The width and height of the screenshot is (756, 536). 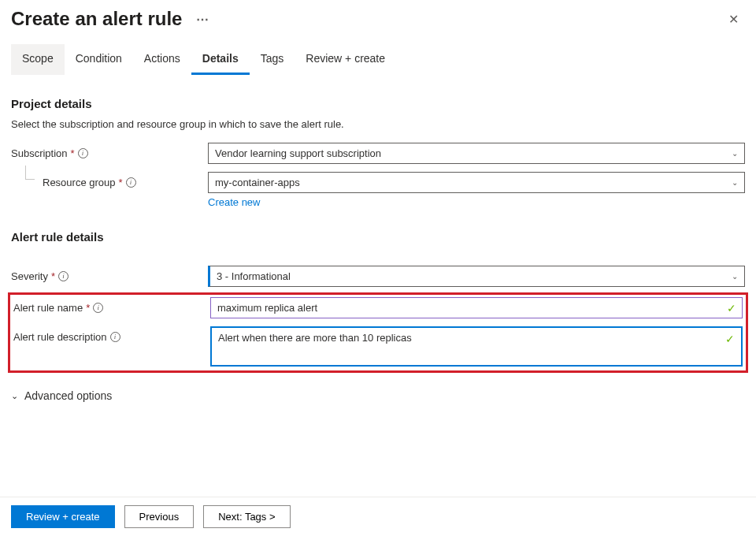 I want to click on more-icon: ⋯, so click(x=203, y=19).